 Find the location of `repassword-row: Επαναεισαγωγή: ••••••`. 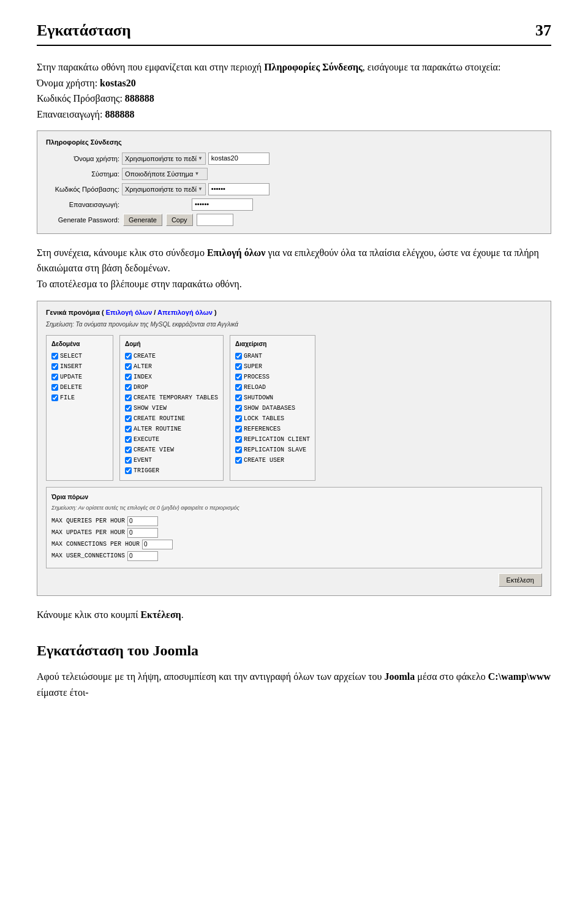

repassword-row: Επαναεισαγωγή: •••••• is located at coordinates (294, 205).